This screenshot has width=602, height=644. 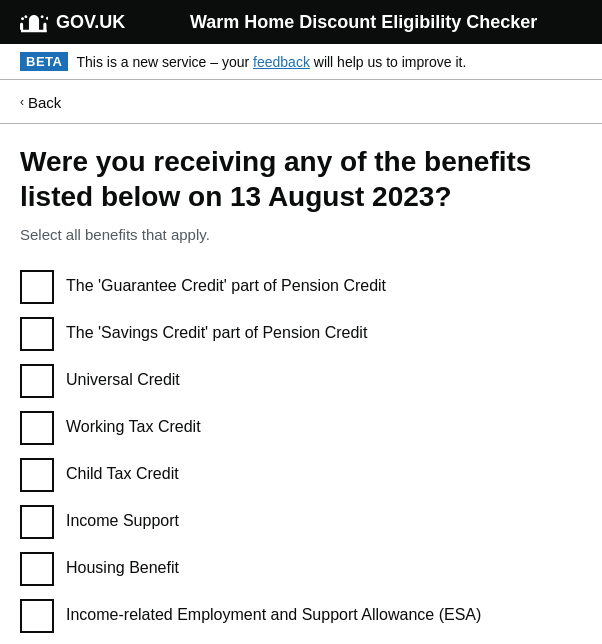 What do you see at coordinates (301, 62) in the screenshot?
I see `beta-banner: BETA This is a new service – your feedba…` at bounding box center [301, 62].